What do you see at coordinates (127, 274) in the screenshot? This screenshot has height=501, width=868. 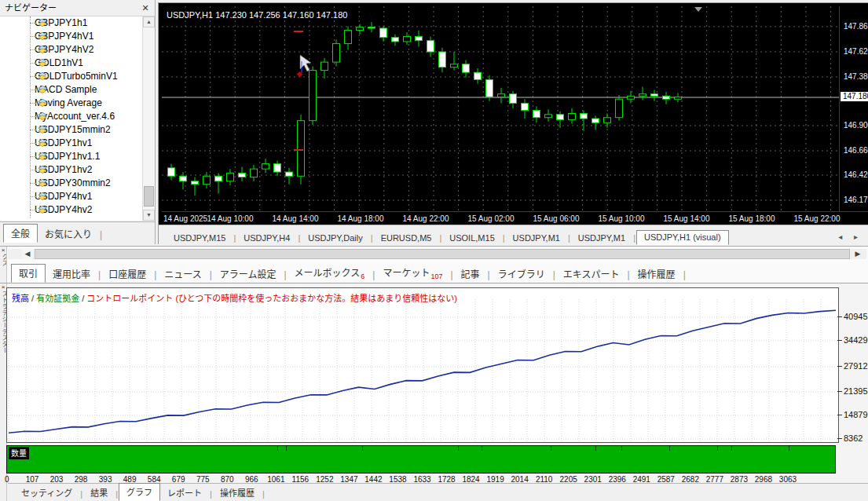 I see `tab-口座履歴: 口座履歴` at bounding box center [127, 274].